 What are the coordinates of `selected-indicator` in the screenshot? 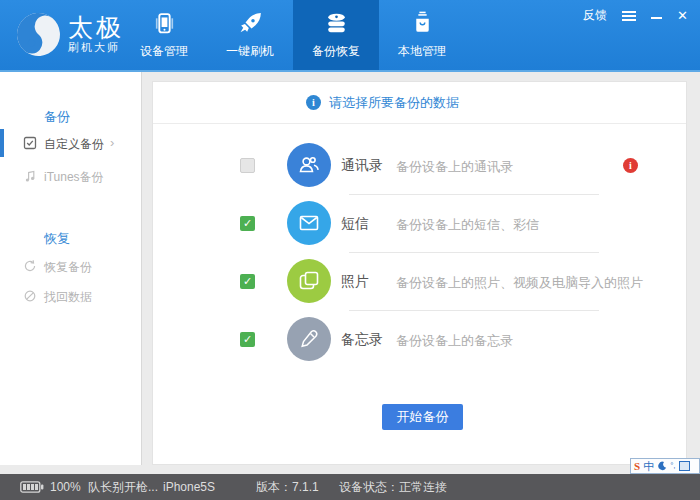 It's located at (2, 143).